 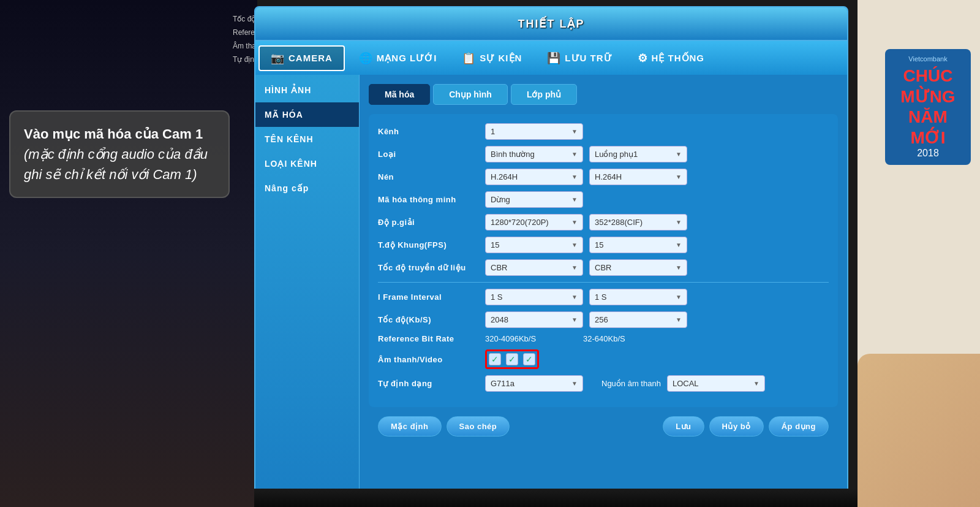 I want to click on select-do-p-giai1: 1280*720(720P) ▼, so click(x=534, y=222).